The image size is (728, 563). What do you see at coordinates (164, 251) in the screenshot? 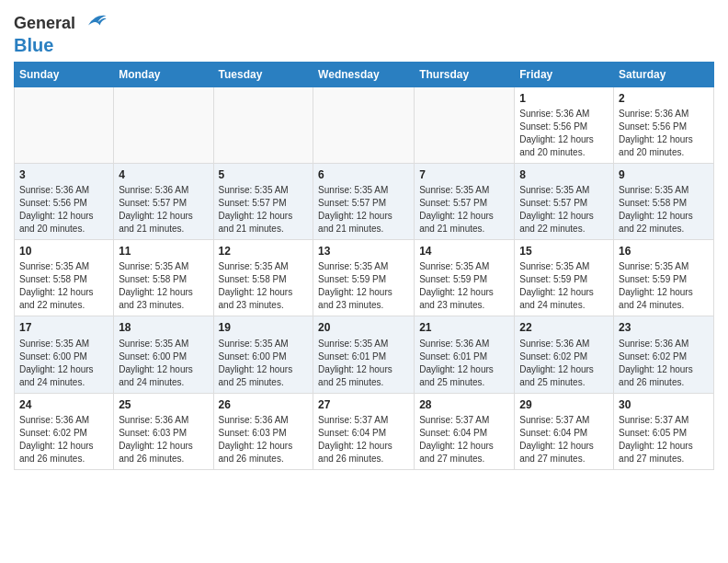
I see `day-number: 11` at bounding box center [164, 251].